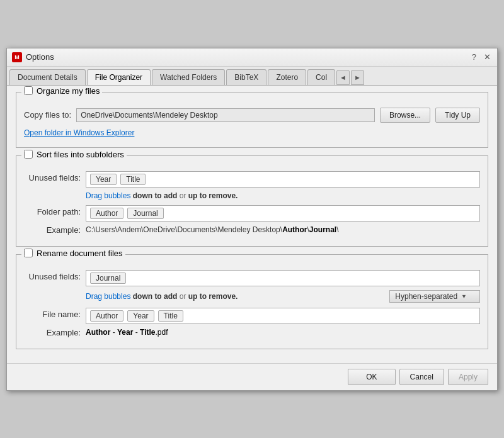 The image size is (504, 438). Describe the element at coordinates (252, 120) in the screenshot. I see `organize-section: Organize my files Copy files to: OneDriv…` at that location.